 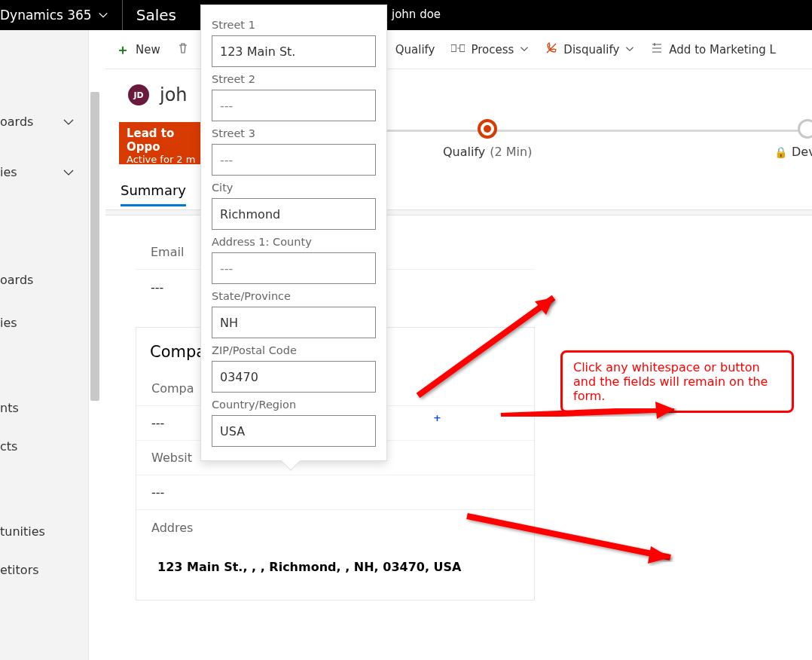 I want to click on app-name: Sales, so click(x=157, y=15).